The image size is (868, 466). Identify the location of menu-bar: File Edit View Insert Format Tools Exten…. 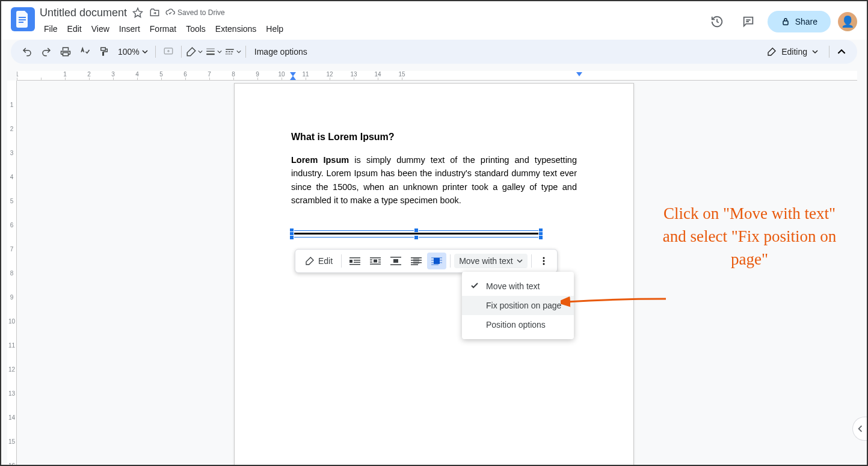
(370, 29).